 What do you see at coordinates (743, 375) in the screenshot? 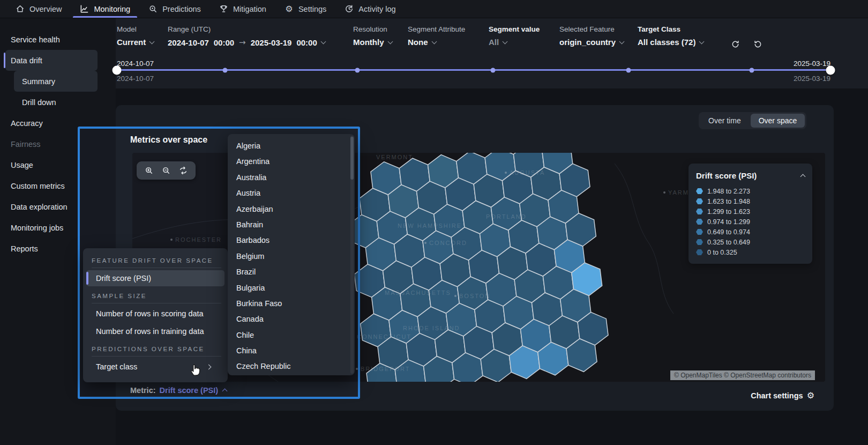
I see `map-attribution: © OpenMapTiles © OpenStreetMap contribut…` at bounding box center [743, 375].